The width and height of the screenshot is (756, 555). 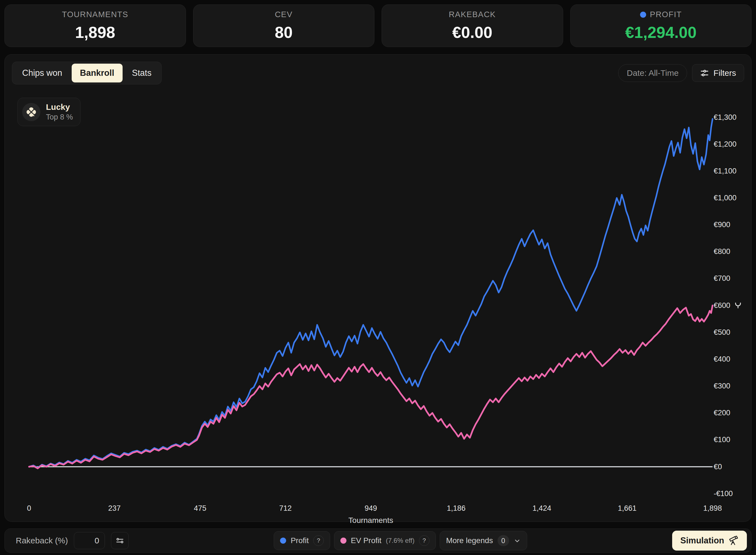 I want to click on y-tick-label: €800, so click(x=722, y=252).